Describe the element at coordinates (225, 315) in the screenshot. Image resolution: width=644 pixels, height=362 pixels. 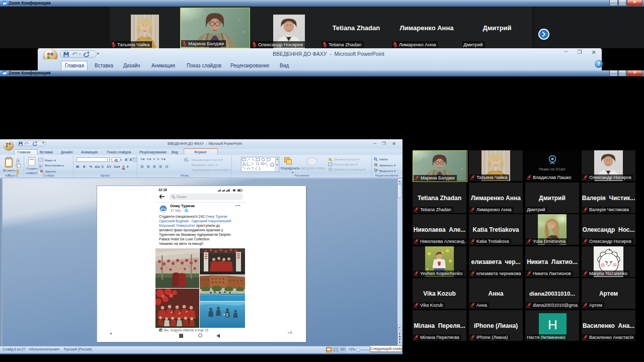
I see `svg-text: +2` at that location.